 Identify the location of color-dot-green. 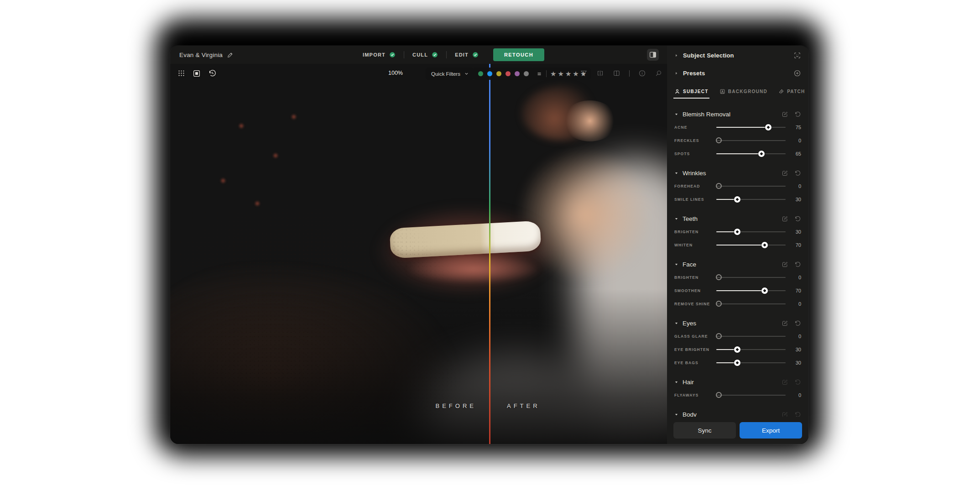
(481, 74).